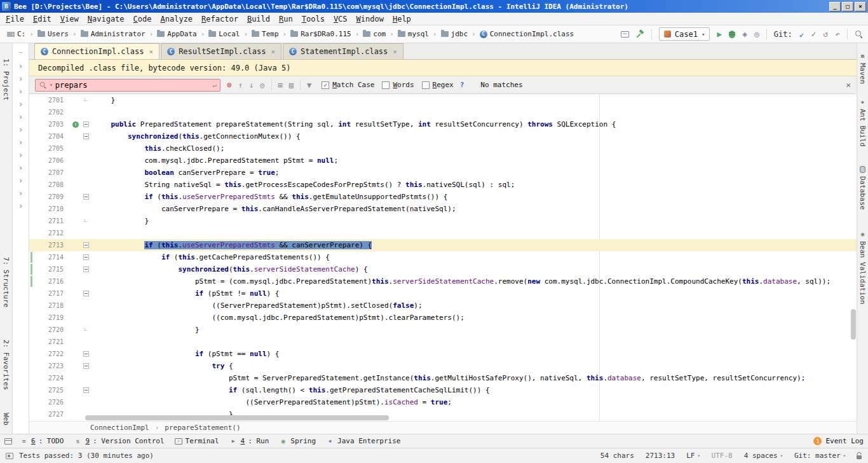 The image size is (868, 463). I want to click on status-4-spaces: 4 spaces▾, so click(764, 455).